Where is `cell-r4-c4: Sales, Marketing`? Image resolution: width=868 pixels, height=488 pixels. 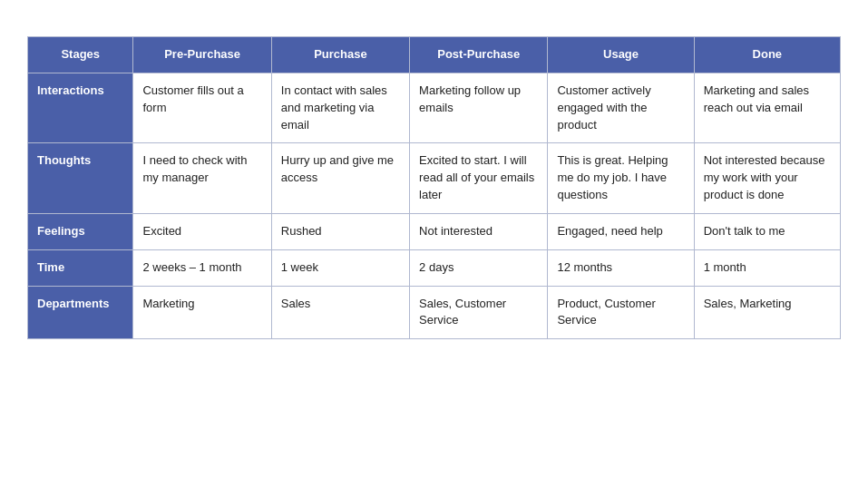 cell-r4-c4: Sales, Marketing is located at coordinates (767, 312).